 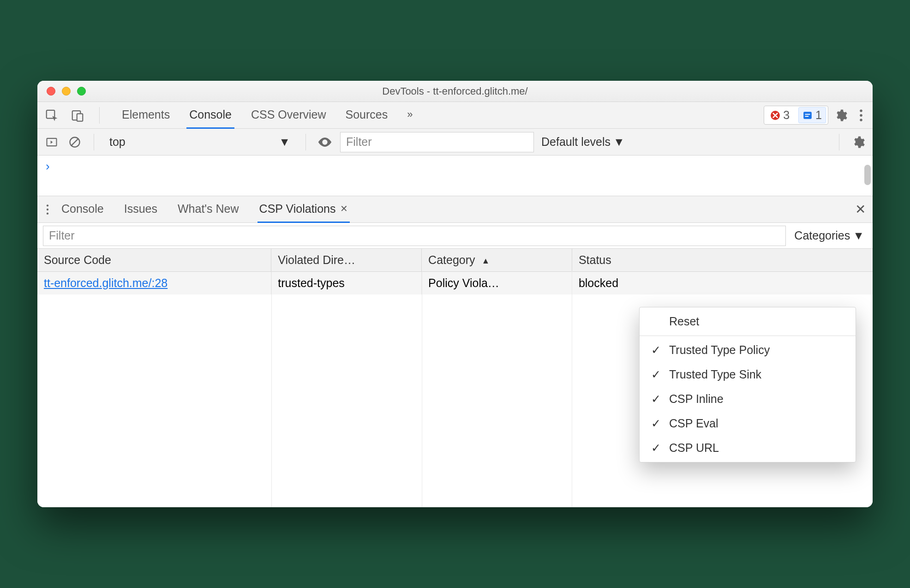 What do you see at coordinates (437, 142) in the screenshot?
I see `console-filter-input: Filter` at bounding box center [437, 142].